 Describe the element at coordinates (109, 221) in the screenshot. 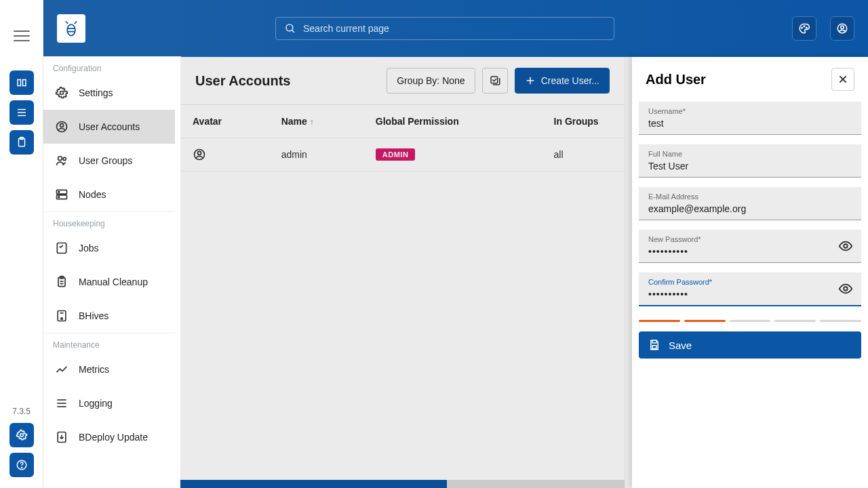

I see `sidebar-section-title: Housekeeping` at that location.